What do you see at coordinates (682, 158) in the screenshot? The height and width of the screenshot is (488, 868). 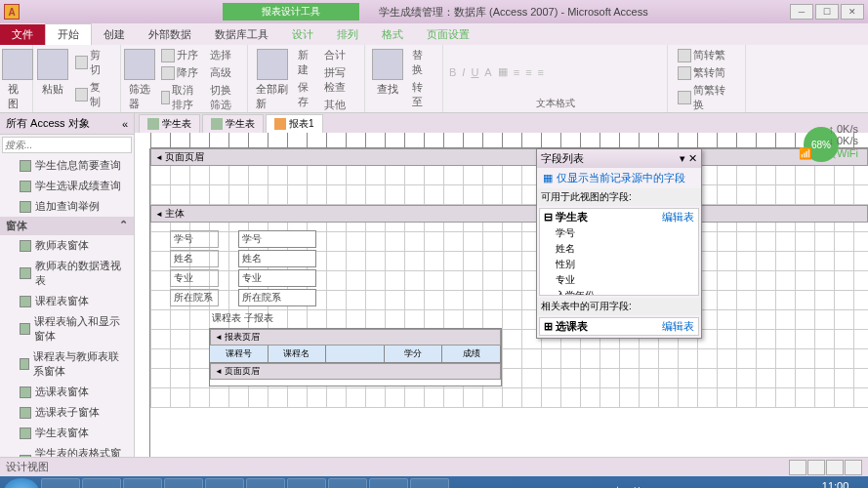 I see `field-list-pin-icon: ▾` at bounding box center [682, 158].